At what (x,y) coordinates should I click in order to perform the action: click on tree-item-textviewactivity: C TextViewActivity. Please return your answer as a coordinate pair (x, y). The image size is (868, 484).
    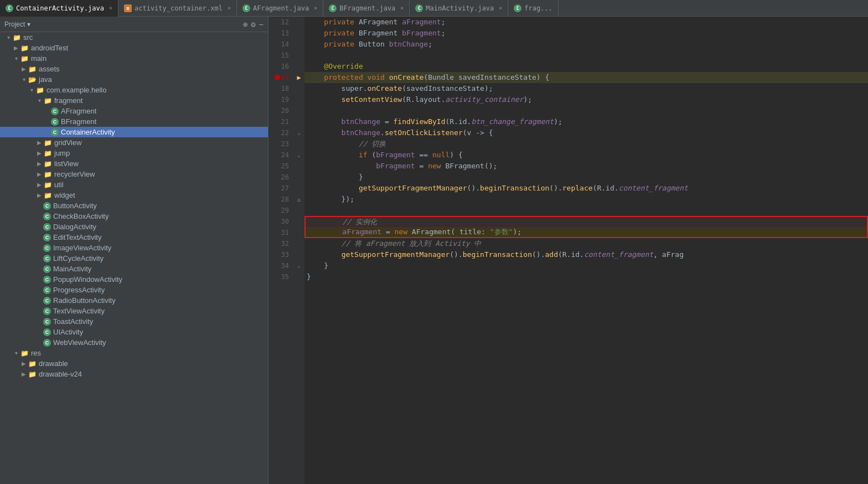
    Looking at the image, I should click on (134, 311).